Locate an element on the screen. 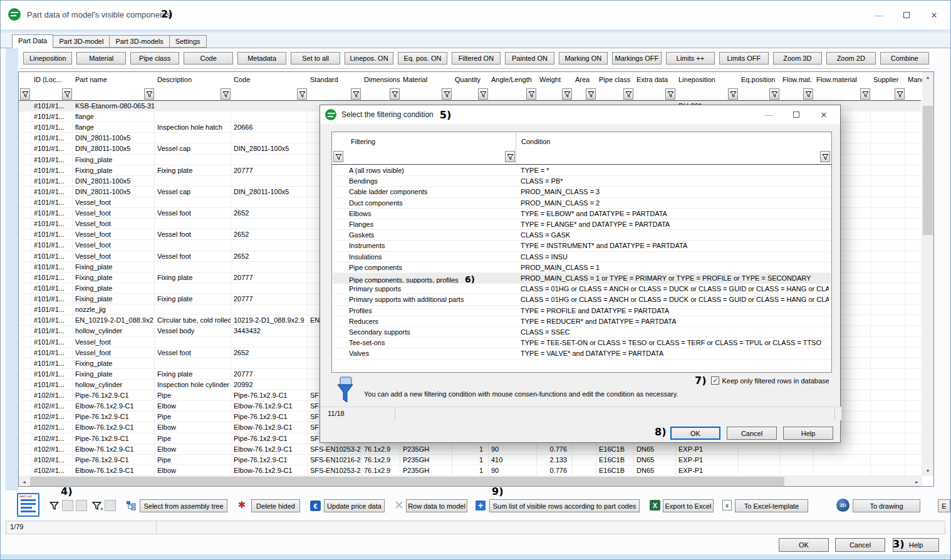 This screenshot has height=560, width=951. filter-condition-row: Pipe components, supports, profiles6)PRO… is located at coordinates (581, 278).